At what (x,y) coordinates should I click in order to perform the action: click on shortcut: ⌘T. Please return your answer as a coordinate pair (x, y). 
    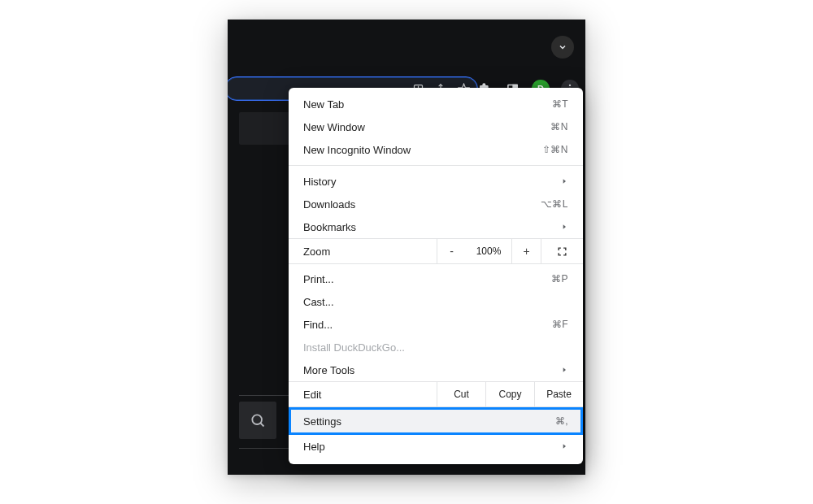
    Looking at the image, I should click on (560, 104).